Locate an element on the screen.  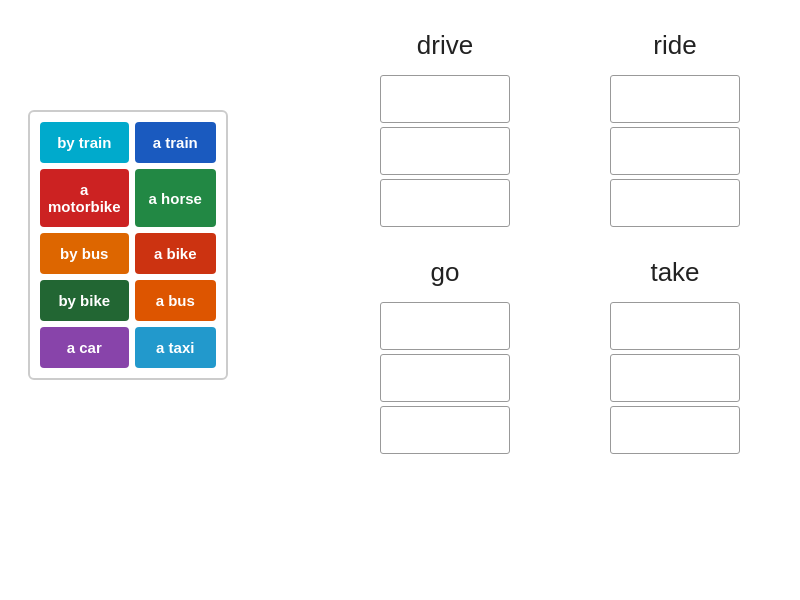
ride-drop-column is located at coordinates (675, 151).